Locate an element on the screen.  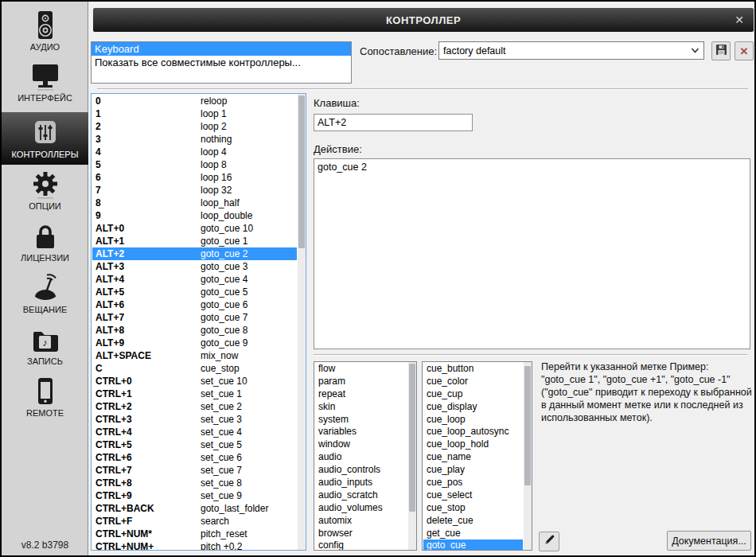
action-group-item: flow is located at coordinates (361, 369).